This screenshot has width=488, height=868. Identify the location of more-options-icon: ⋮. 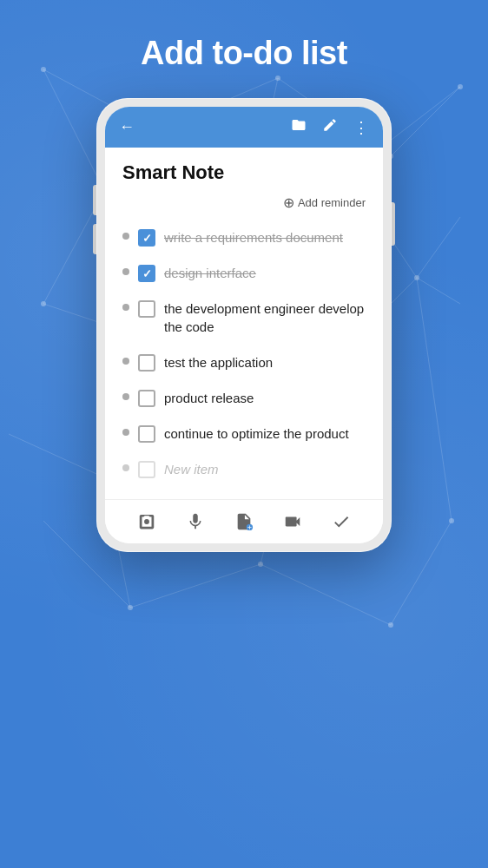
(361, 128).